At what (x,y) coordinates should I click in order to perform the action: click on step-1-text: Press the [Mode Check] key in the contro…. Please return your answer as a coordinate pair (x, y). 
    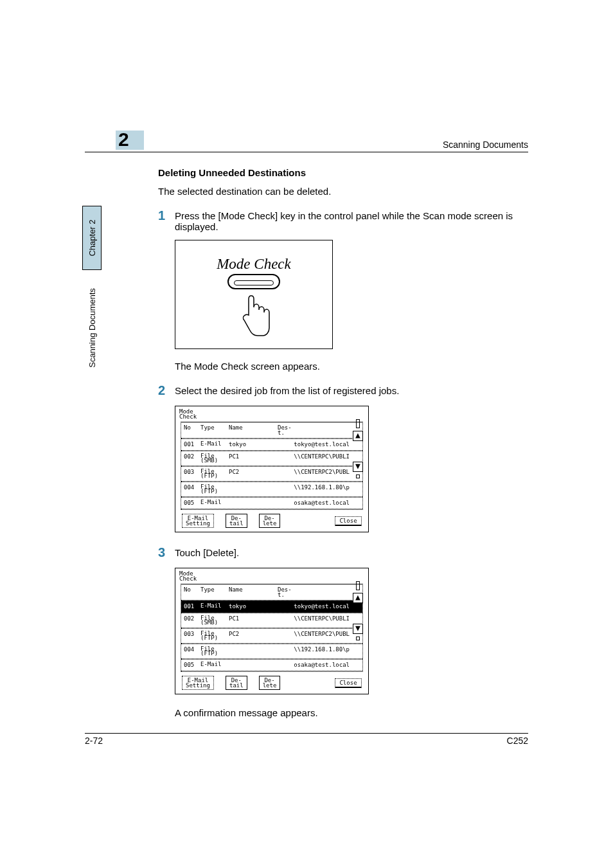
    Looking at the image, I should click on (353, 220).